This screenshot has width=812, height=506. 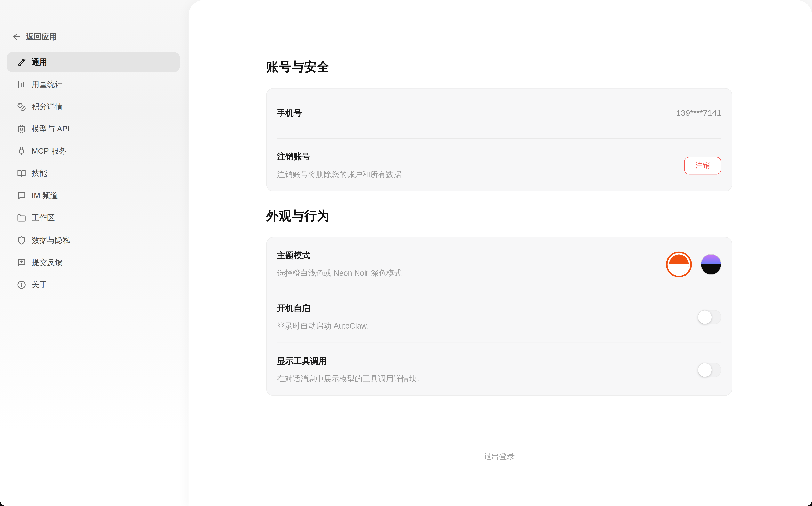 I want to click on sidebar-item-mcp-services: MCP 服务, so click(x=93, y=151).